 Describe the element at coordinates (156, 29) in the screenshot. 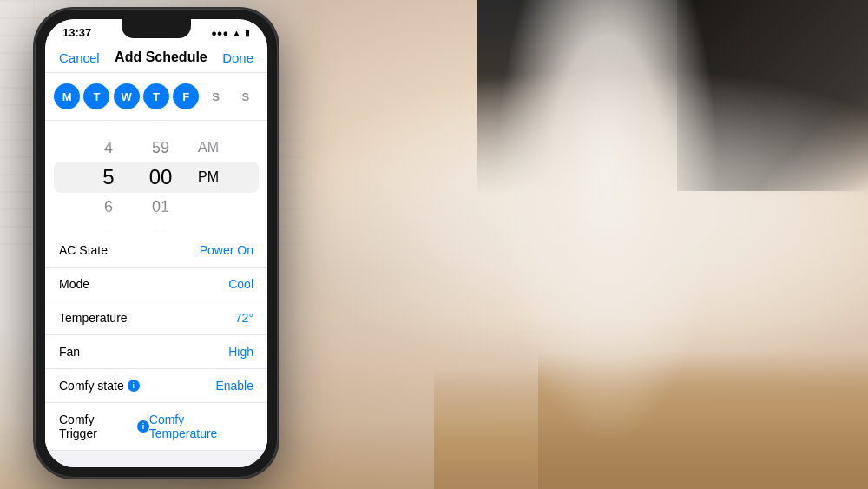

I see `phone-notch` at that location.